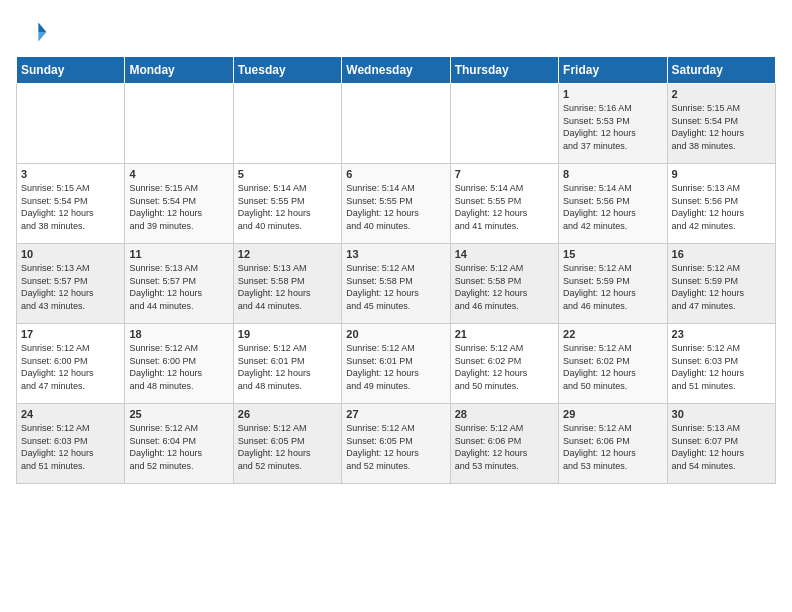 This screenshot has width=792, height=612. I want to click on day-cell: 13Sunrise: 5:12 AM Sunset: 5:58 PM Dayli…, so click(396, 284).